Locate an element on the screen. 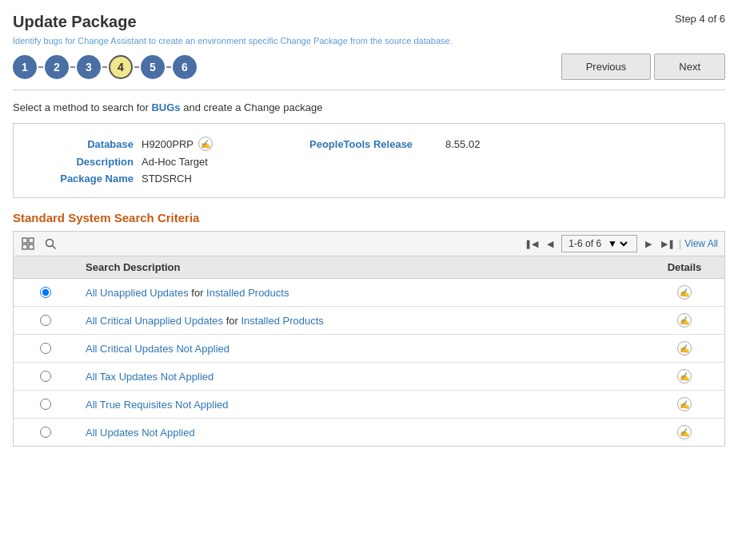 This screenshot has width=738, height=560. wizard-step-6: 6 is located at coordinates (185, 67).